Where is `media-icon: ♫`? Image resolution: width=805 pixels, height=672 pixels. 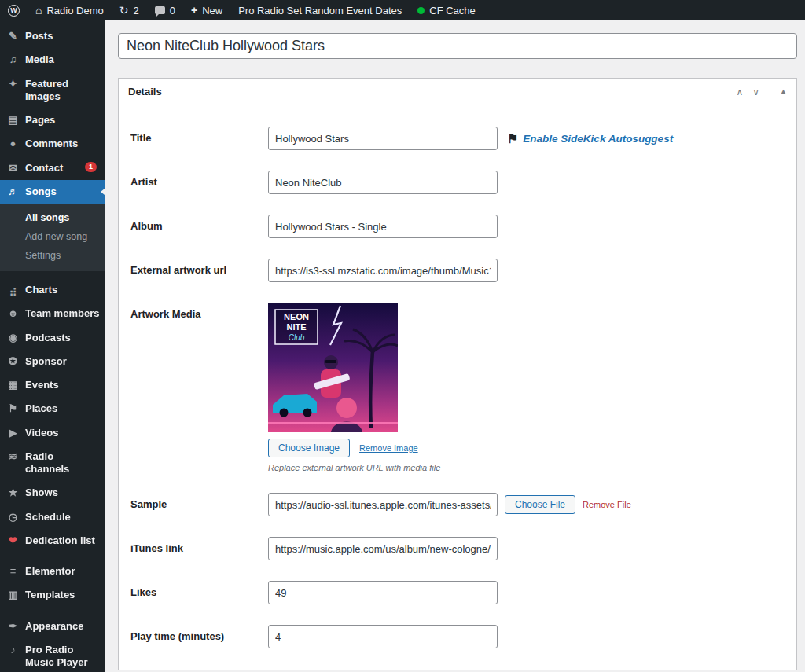
media-icon: ♫ is located at coordinates (13, 60).